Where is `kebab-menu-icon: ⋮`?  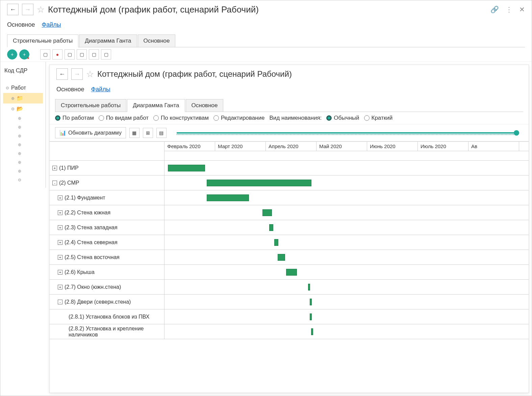 kebab-menu-icon: ⋮ is located at coordinates (509, 9).